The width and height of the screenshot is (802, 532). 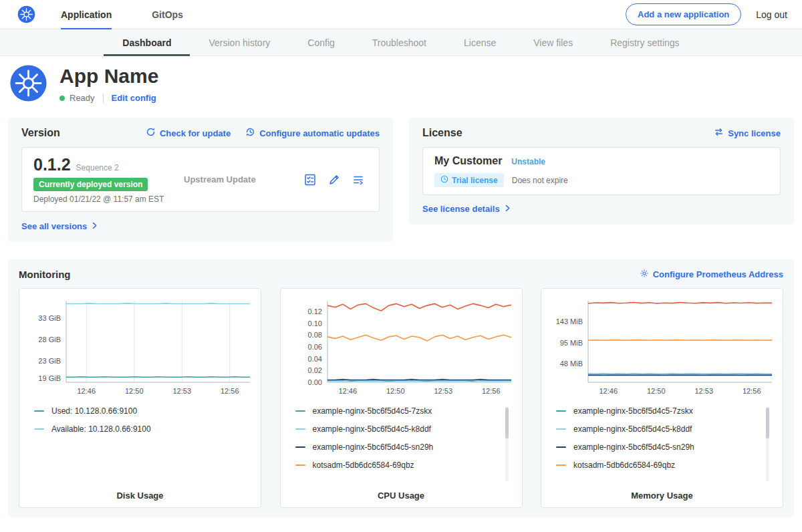 I want to click on preflight-checks-icon, so click(x=310, y=180).